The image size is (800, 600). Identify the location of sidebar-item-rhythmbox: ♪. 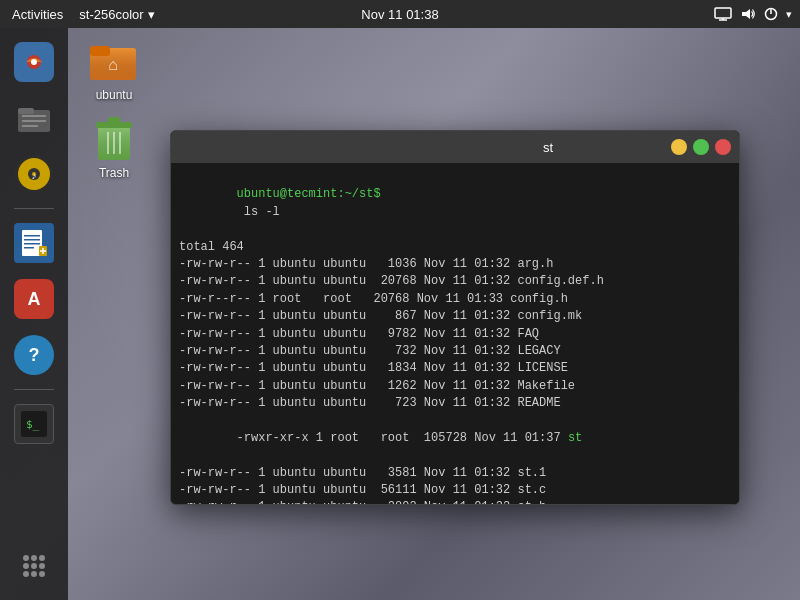
(34, 174).